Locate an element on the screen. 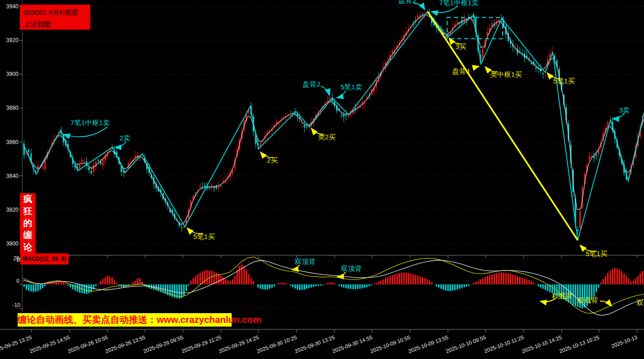  ad-banner-link: 缠论自动画线、买卖点自动推送：www.crazychanlun.com is located at coordinates (125, 320).